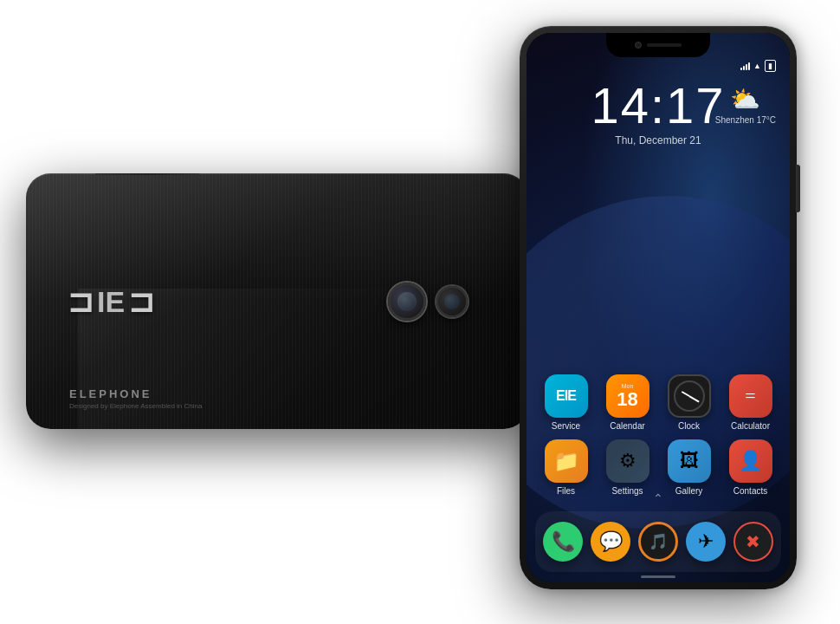 The height and width of the screenshot is (624, 840). What do you see at coordinates (563, 542) in the screenshot?
I see `phone-icon: 📞` at bounding box center [563, 542].